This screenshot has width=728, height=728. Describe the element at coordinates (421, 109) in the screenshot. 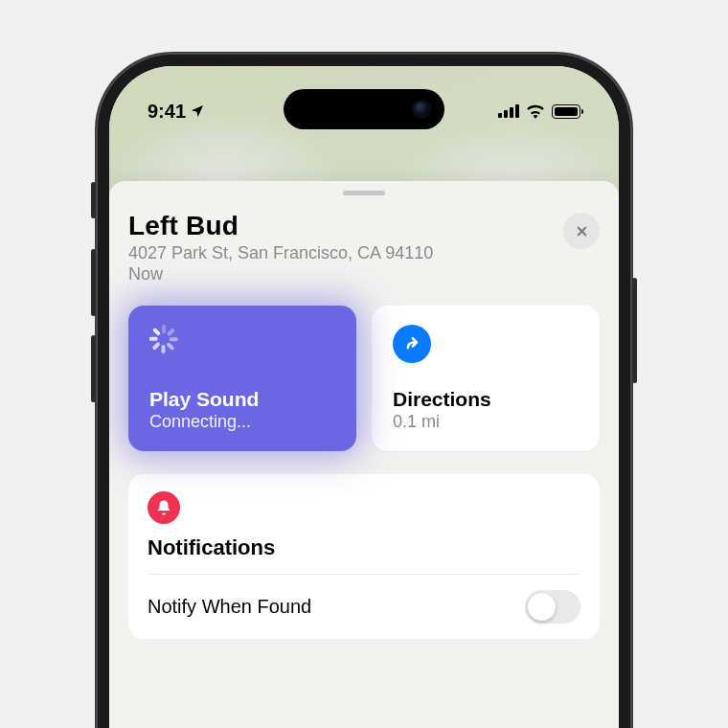

I see `front-camera-icon` at that location.